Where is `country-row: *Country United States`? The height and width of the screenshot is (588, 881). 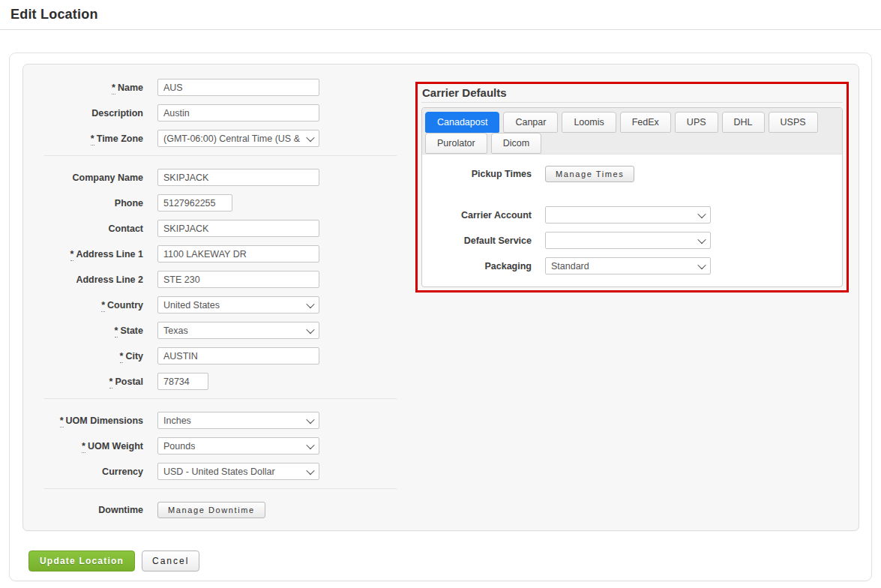 country-row: *Country United States is located at coordinates (214, 304).